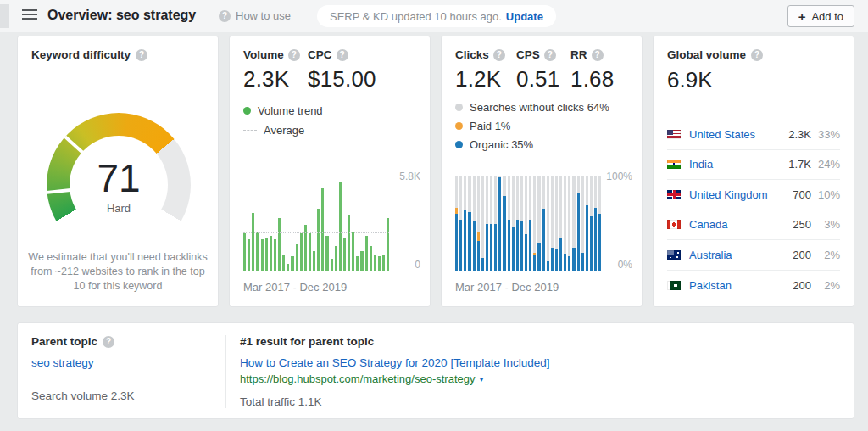  What do you see at coordinates (733, 134) in the screenshot?
I see `country-link: United States` at bounding box center [733, 134].